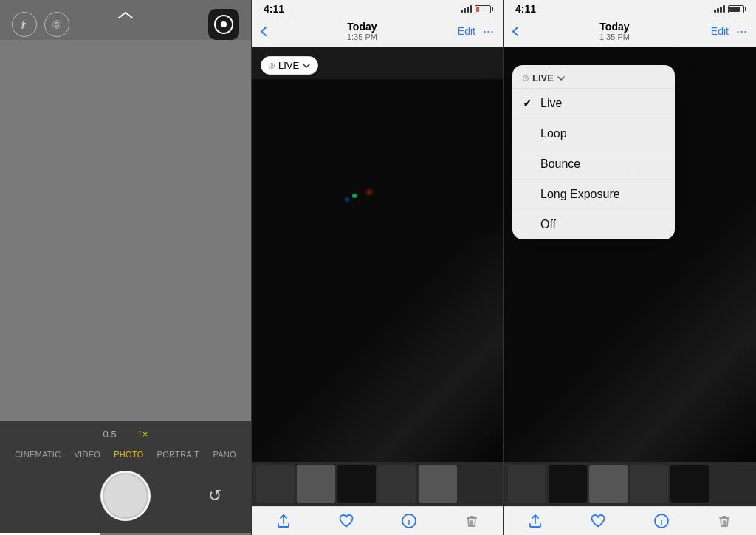 This screenshot has width=756, height=535. What do you see at coordinates (526, 78) in the screenshot?
I see `dropdown-live-dot-inner` at bounding box center [526, 78].